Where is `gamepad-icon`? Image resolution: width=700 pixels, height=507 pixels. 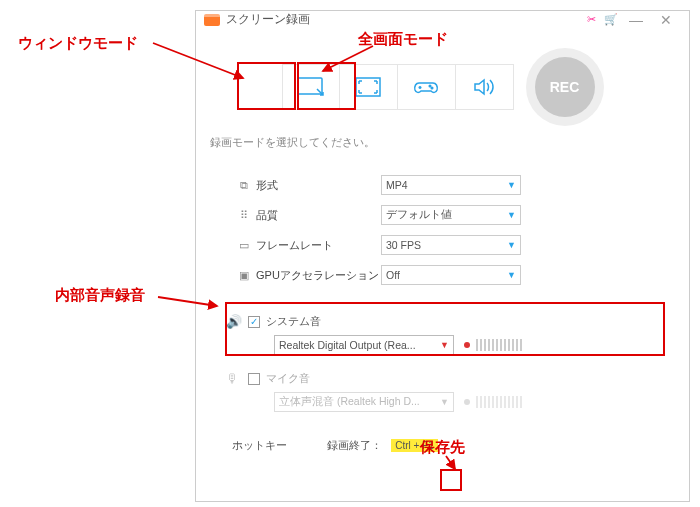
gamepad-icon is located at coordinates (426, 87).